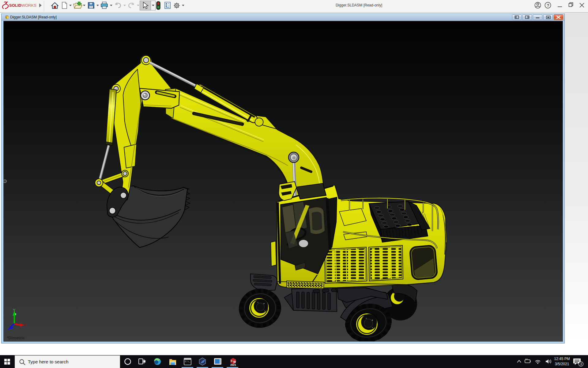  What do you see at coordinates (23, 6) in the screenshot?
I see `svg-text: SOLIDWORKS` at bounding box center [23, 6].